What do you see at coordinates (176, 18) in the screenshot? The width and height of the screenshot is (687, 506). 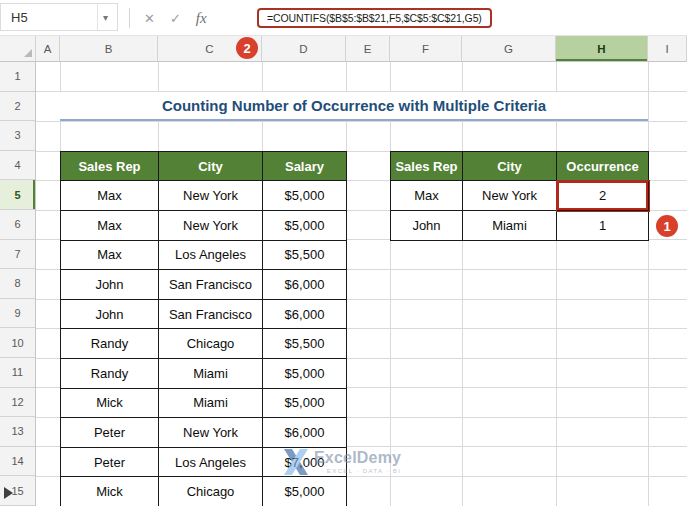 I see `enter-icon: ✓` at bounding box center [176, 18].